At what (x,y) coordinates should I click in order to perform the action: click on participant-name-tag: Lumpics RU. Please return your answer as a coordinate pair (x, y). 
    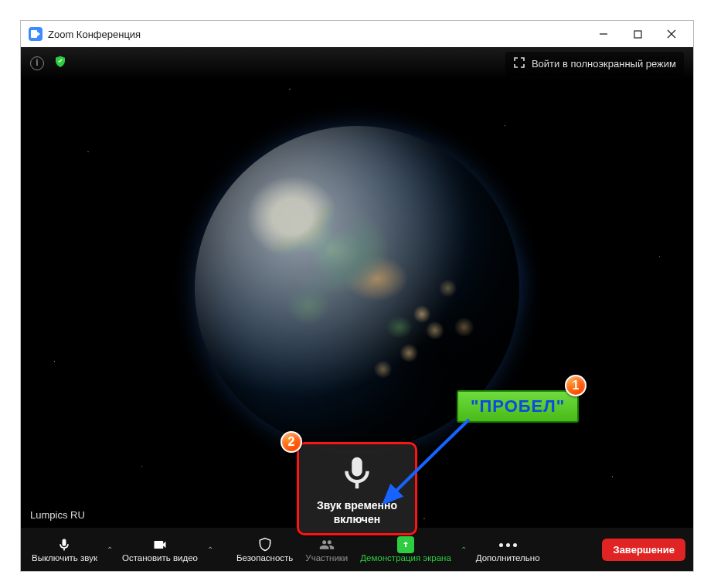
    Looking at the image, I should click on (57, 515).